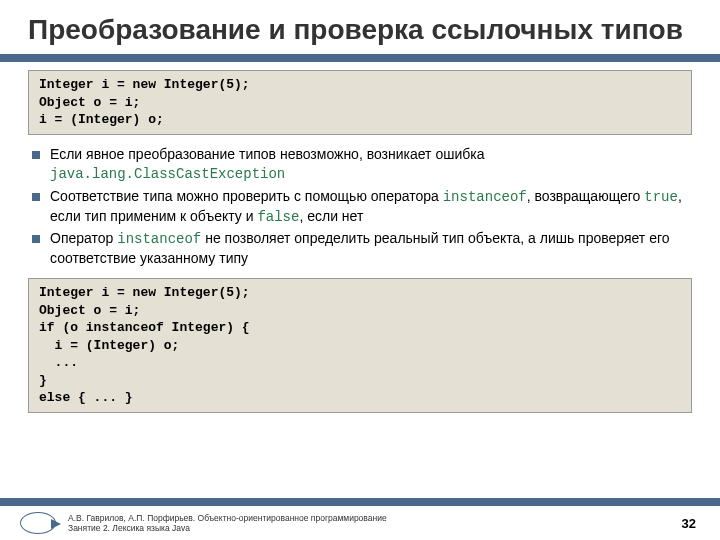 This screenshot has height=540, width=720. Describe the element at coordinates (360, 164) in the screenshot. I see `bullet-item: Если явное преобразование типов невозмож…` at that location.